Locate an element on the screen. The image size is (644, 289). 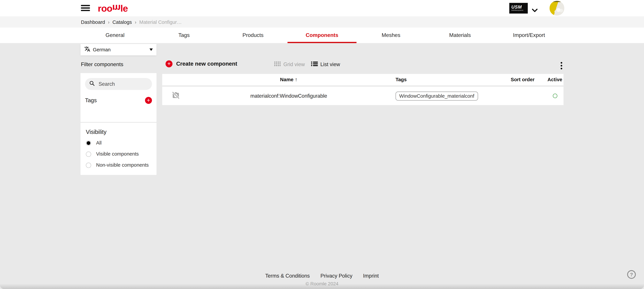
help-button: ? is located at coordinates (632, 274).